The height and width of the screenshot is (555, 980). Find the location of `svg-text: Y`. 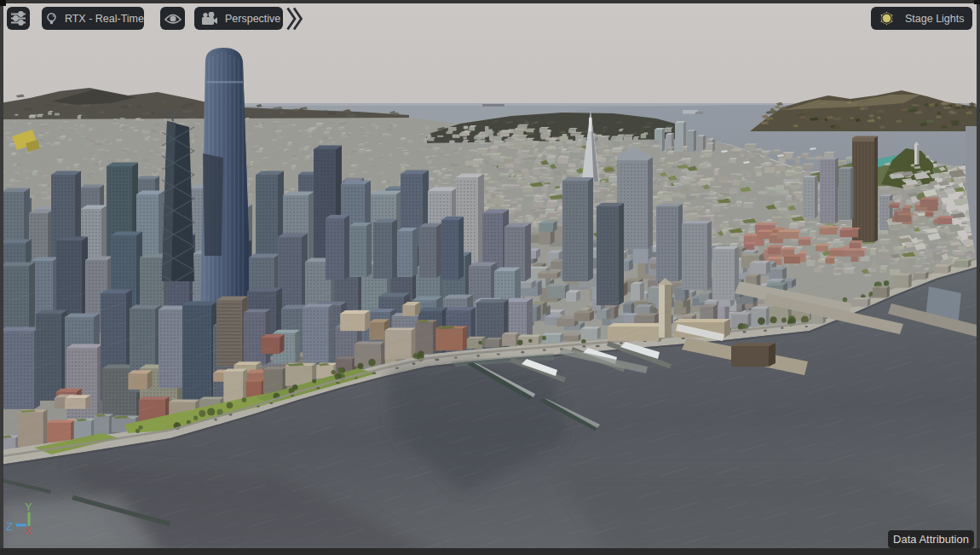

svg-text: Y is located at coordinates (29, 506).